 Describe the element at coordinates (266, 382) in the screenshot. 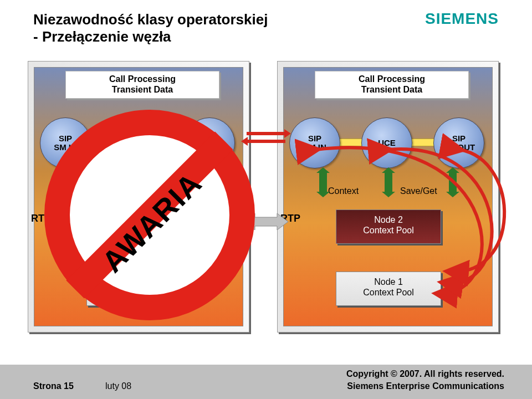

I see `footer: Strona 15 luty 08 Copyright © 2007. All …` at that location.